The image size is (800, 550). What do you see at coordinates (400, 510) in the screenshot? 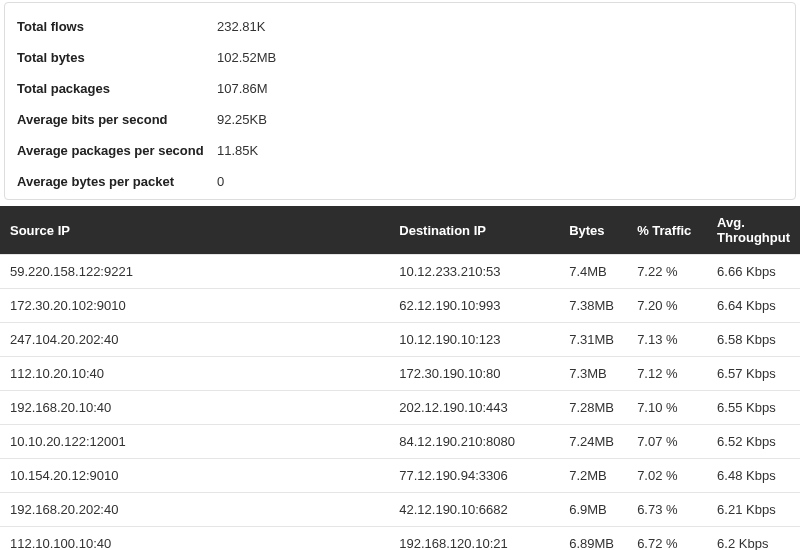
I see `table-row: 192.168.20.202:4042.12.190.10:66826.9MB6…` at bounding box center [400, 510].